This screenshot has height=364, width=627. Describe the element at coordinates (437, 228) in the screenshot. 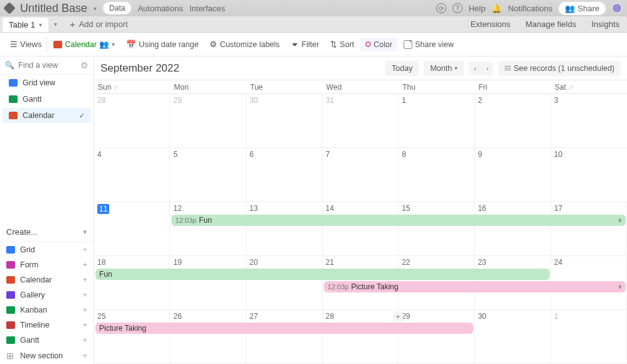

I see `calendar-day-cell: 15` at that location.